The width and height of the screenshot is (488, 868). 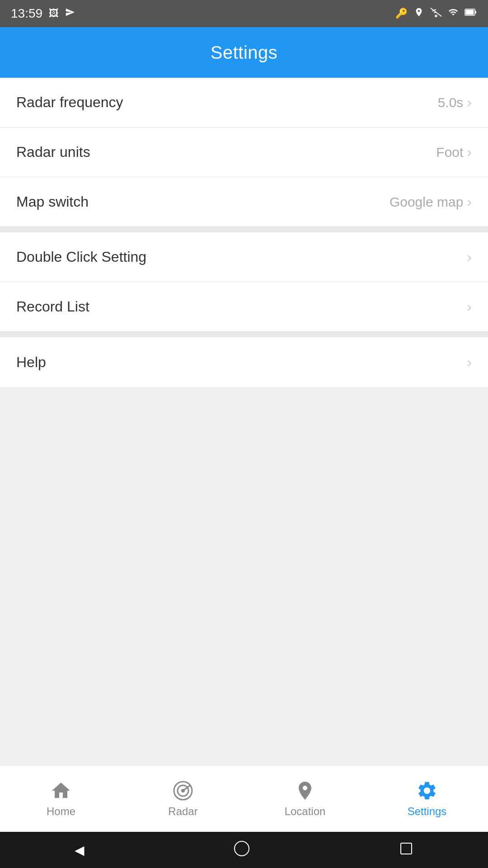 I want to click on record-list-item: Record List ›, so click(x=244, y=307).